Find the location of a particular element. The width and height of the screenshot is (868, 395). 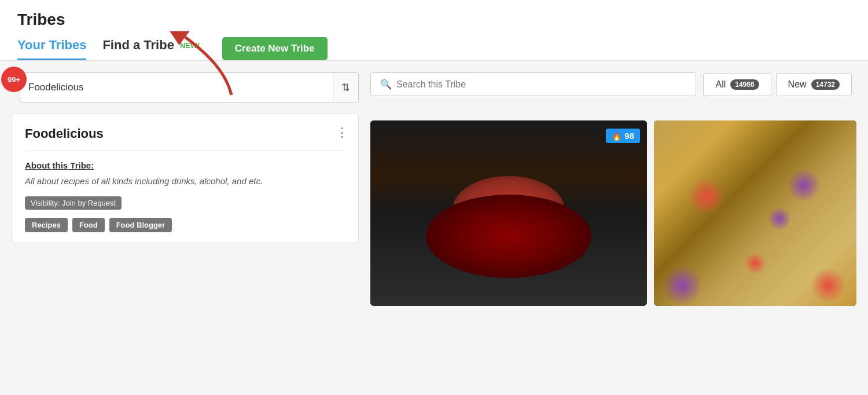

post-score-1: 🔥 98 is located at coordinates (623, 136).